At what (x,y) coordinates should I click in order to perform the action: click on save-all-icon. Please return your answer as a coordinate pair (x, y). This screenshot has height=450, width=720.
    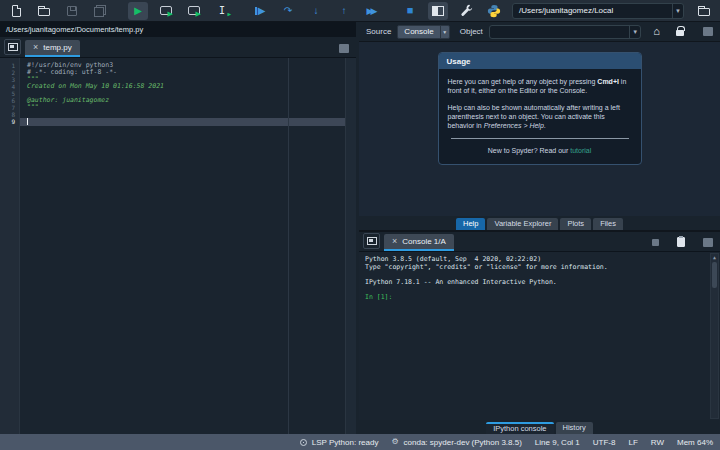
    Looking at the image, I should click on (100, 11).